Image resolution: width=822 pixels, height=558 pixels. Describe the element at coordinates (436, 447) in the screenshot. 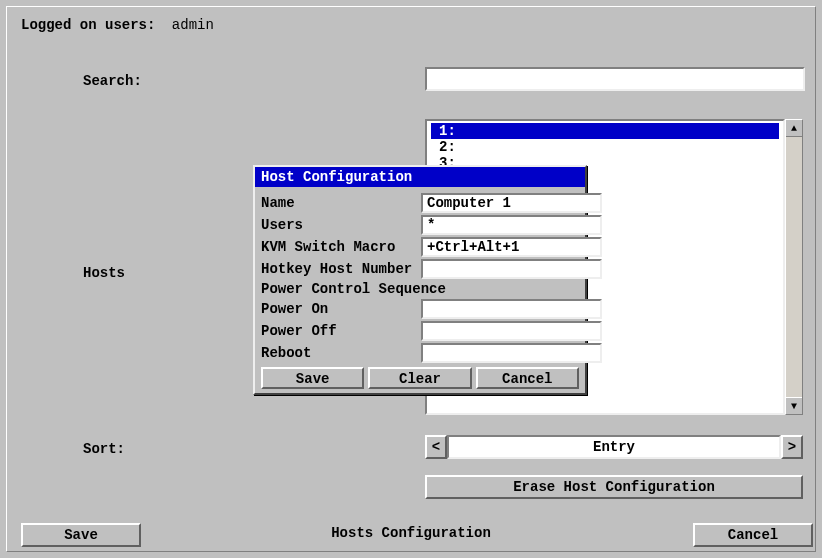

I see `sort-prev-button: <` at that location.